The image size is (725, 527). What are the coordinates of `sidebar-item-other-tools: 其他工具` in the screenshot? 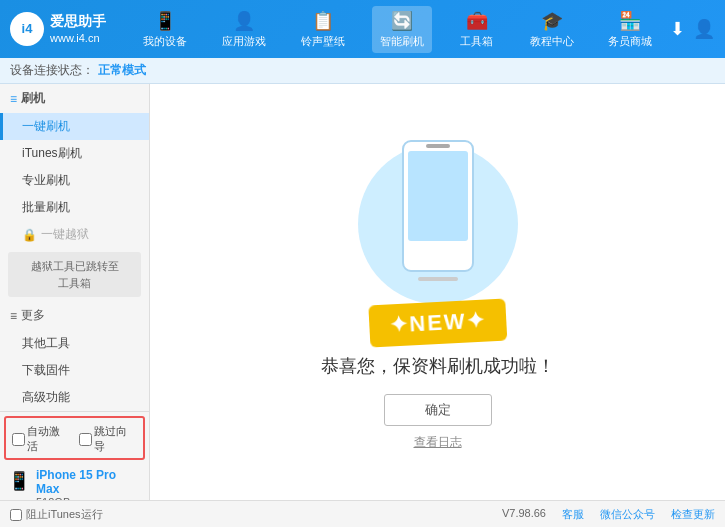 It's located at (74, 344).